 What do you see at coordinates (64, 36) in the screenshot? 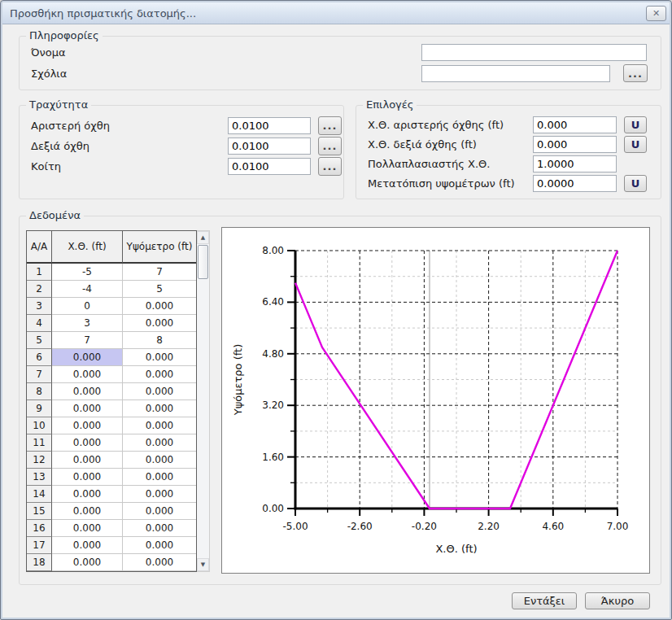
I see `info-group-title: Πληροφορίες` at bounding box center [64, 36].